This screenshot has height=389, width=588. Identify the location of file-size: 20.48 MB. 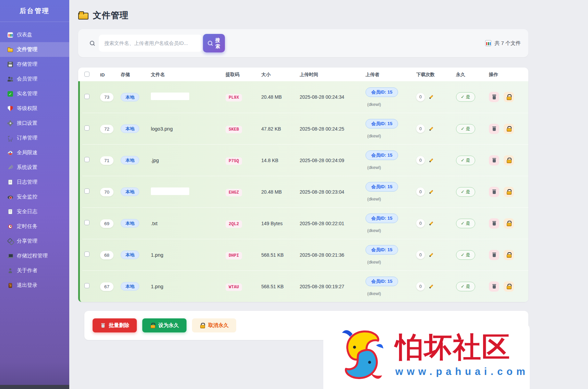
(278, 192).